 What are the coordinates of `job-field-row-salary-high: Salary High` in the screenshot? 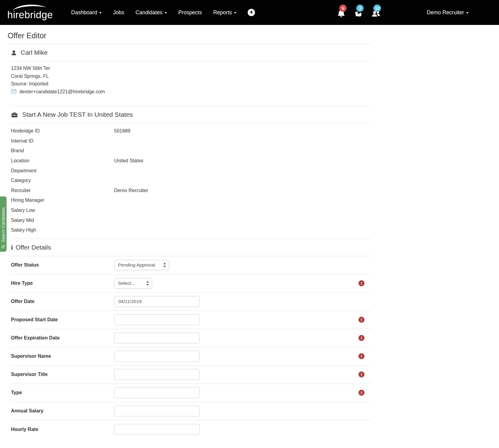 It's located at (255, 230).